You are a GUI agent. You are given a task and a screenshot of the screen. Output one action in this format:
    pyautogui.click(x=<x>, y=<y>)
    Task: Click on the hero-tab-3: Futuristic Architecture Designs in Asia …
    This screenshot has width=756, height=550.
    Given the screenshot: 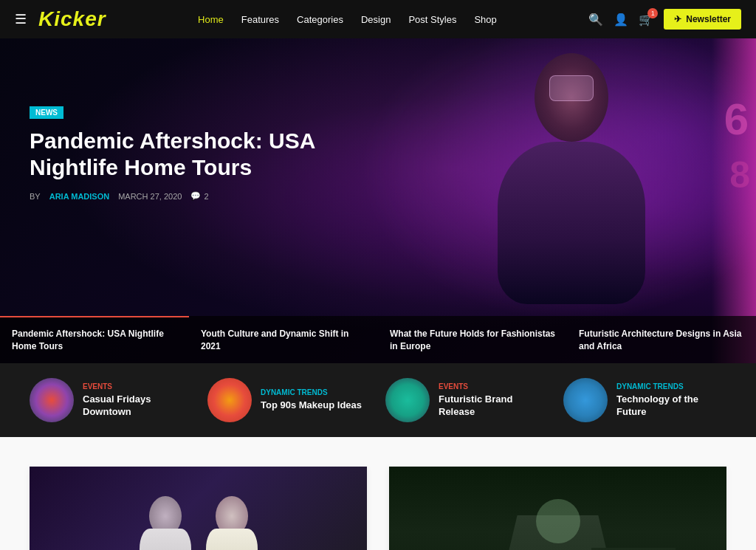 What is the action you would take?
    pyautogui.click(x=662, y=340)
    